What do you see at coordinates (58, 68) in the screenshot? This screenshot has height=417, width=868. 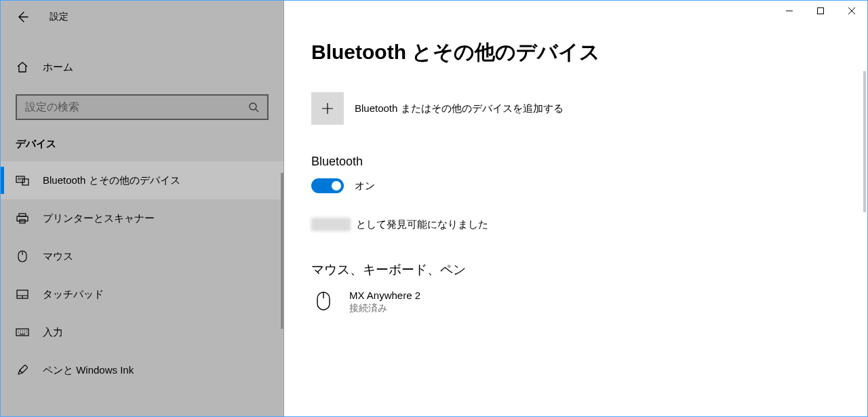 I see `home-label: ホーム` at bounding box center [58, 68].